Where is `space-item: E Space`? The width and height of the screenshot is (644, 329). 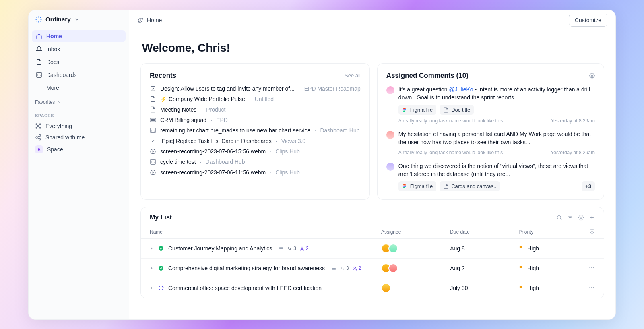 space-item: E Space is located at coordinates (79, 149).